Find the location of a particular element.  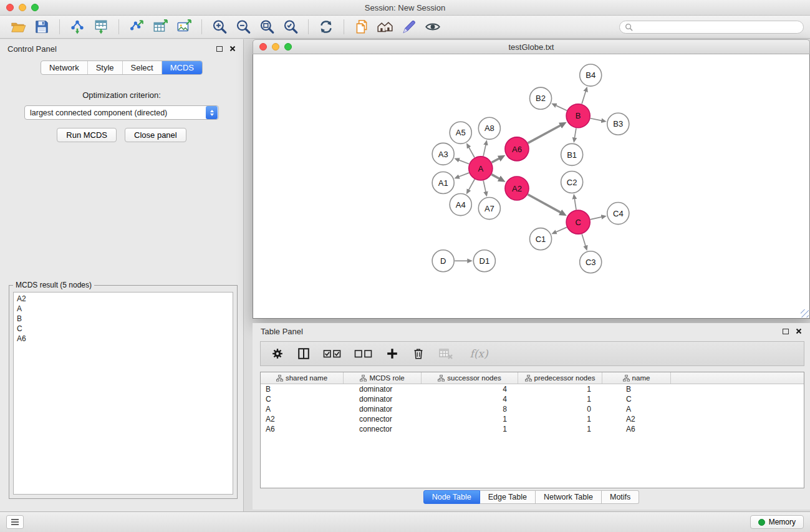

tab-network-table: Network Table is located at coordinates (569, 497).